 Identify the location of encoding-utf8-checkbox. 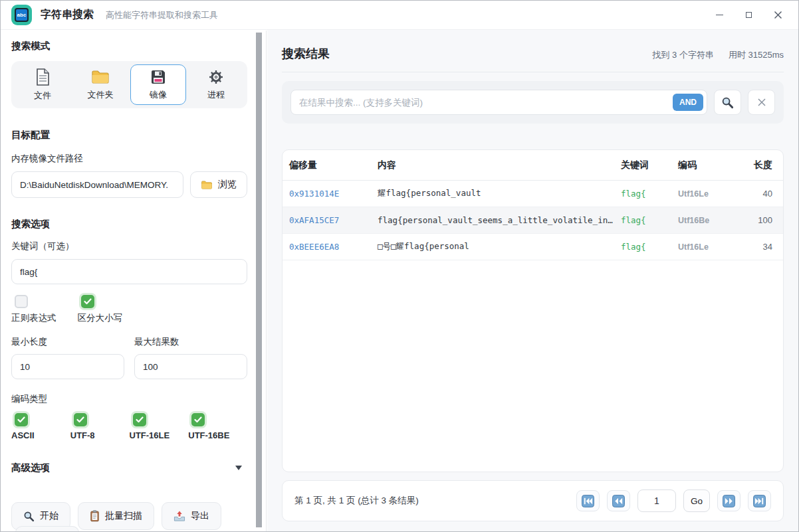
(80, 420).